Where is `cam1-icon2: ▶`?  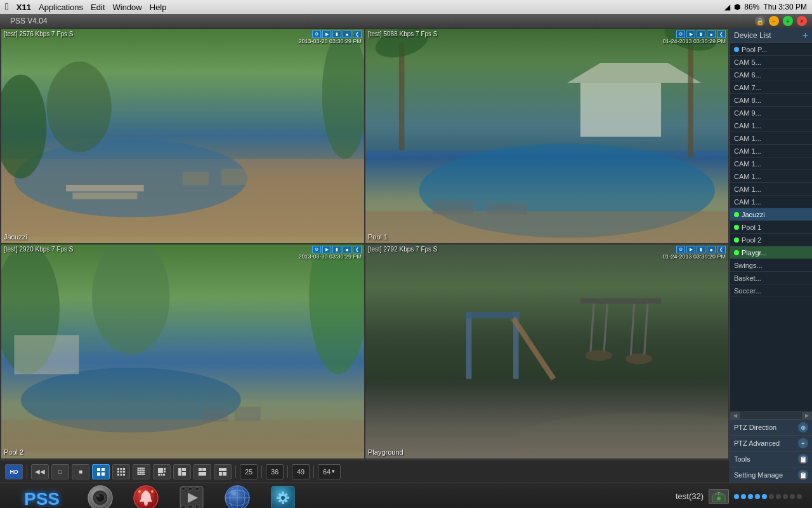 cam1-icon2: ▶ is located at coordinates (327, 34).